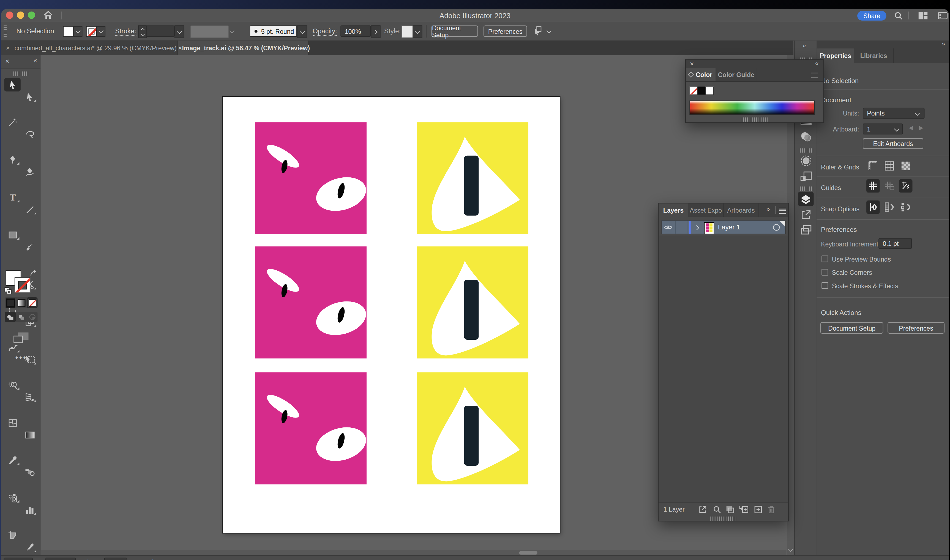 The width and height of the screenshot is (950, 560). Describe the element at coordinates (905, 207) in the screenshot. I see `snap-to-pixel-icon` at that location.